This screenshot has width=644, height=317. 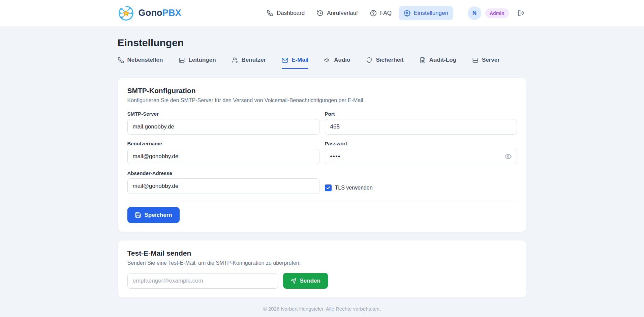 I want to click on save-button-label: Speichern, so click(x=158, y=215).